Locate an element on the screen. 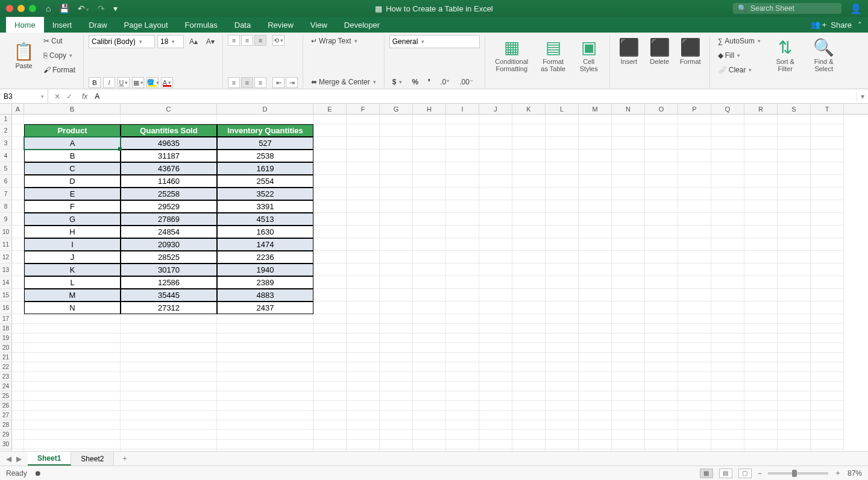 Image resolution: width=868 pixels, height=480 pixels. cell-F1 is located at coordinates (363, 119).